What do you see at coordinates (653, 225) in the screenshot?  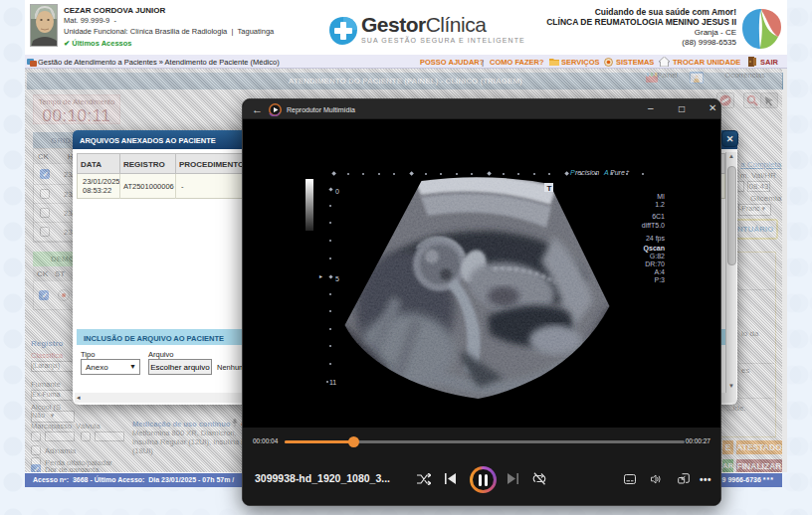 I see `svg-text: diffT5.0` at bounding box center [653, 225].